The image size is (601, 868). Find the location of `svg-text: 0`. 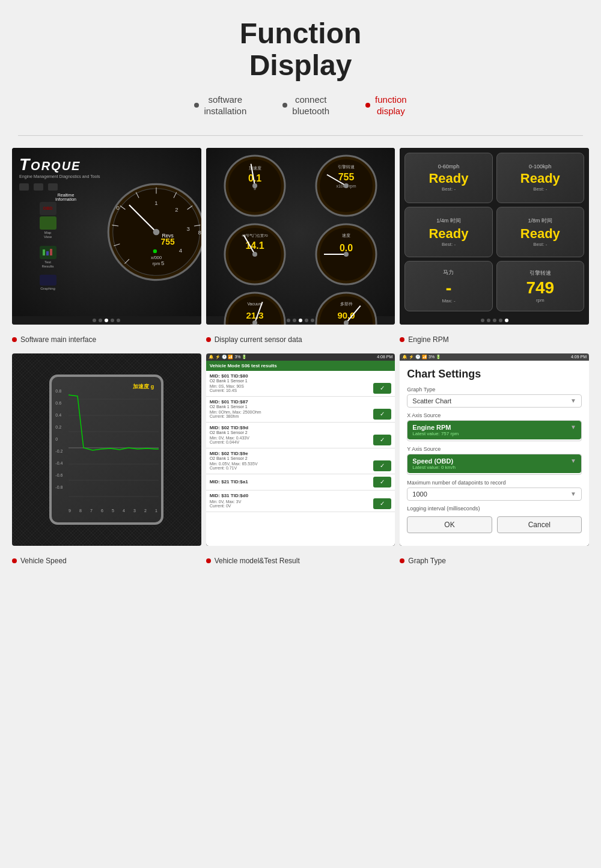

svg-text: 0 is located at coordinates (118, 207).